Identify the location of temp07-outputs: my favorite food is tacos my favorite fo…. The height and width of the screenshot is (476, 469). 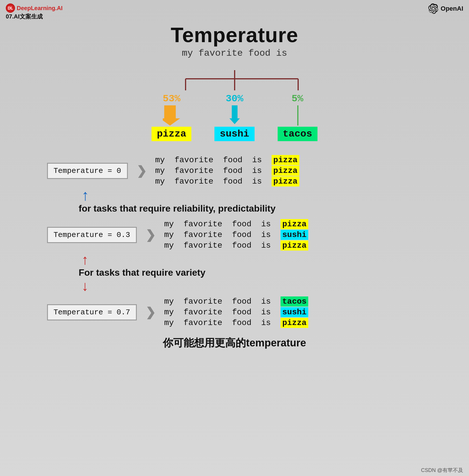
(236, 312).